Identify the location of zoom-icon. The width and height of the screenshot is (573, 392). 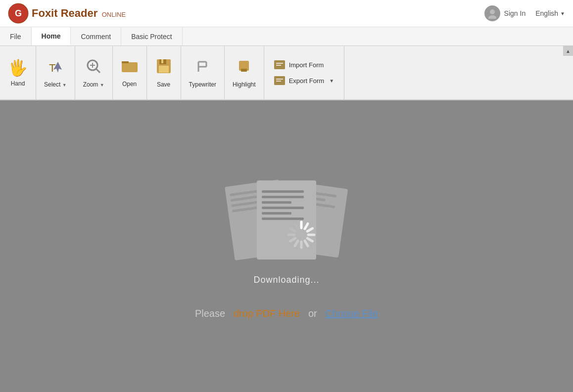
(94, 68).